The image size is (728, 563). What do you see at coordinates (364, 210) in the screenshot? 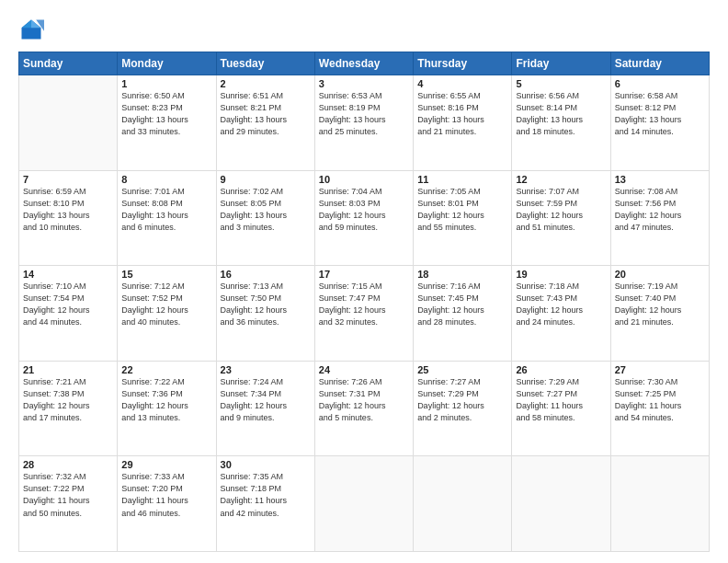
I see `cell-info: Sunrise: 7:04 AM Sunset: 8:03 PM Dayligh…` at bounding box center [364, 210].